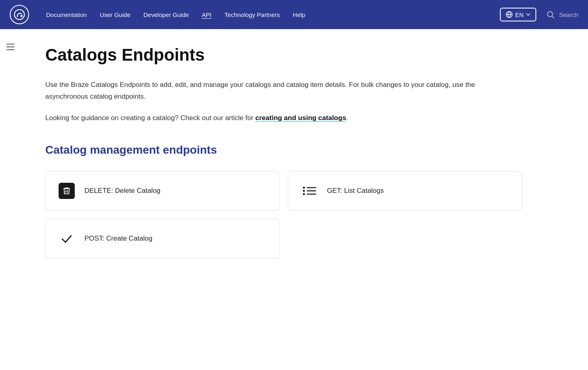 This screenshot has width=588, height=370. Describe the element at coordinates (509, 15) in the screenshot. I see `globe-icon` at that location.